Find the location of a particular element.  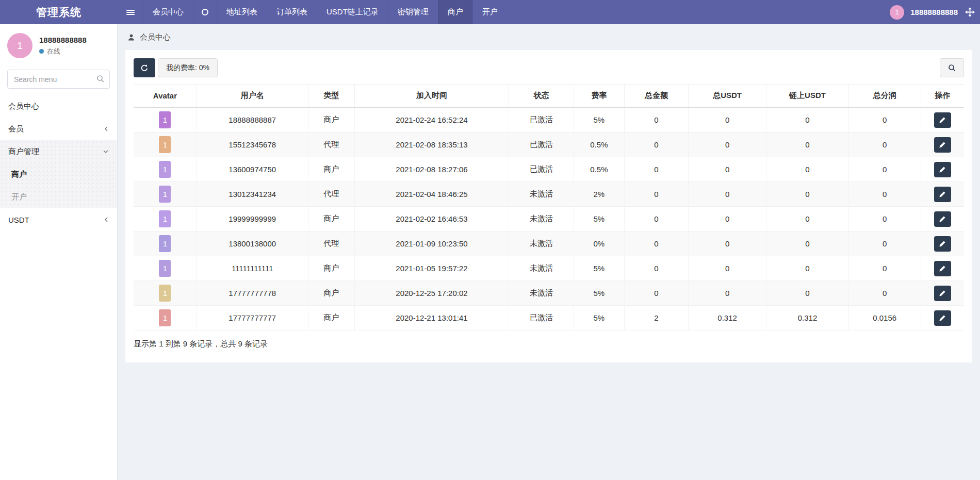

breadcrumb-label: 会员中心 is located at coordinates (155, 37).